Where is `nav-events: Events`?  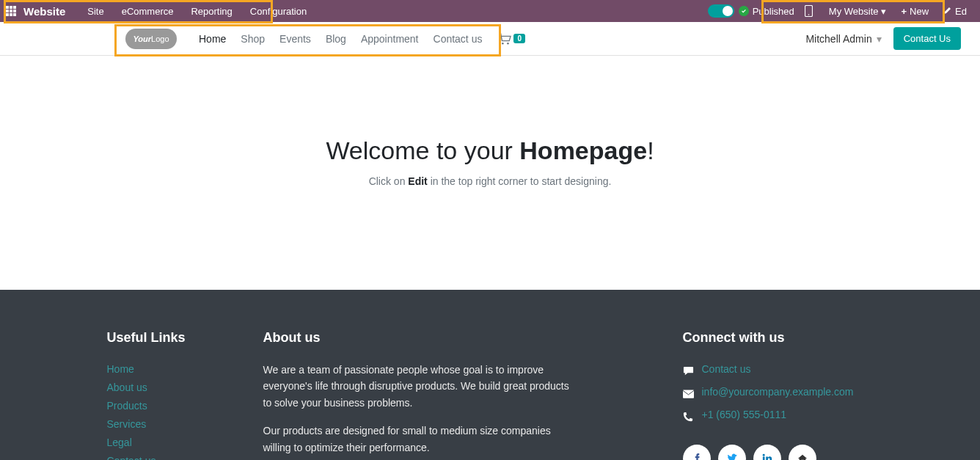
nav-events: Events is located at coordinates (295, 39).